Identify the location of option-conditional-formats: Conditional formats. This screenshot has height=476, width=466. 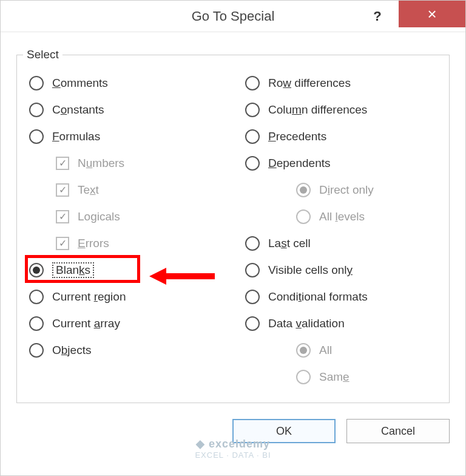
(341, 297).